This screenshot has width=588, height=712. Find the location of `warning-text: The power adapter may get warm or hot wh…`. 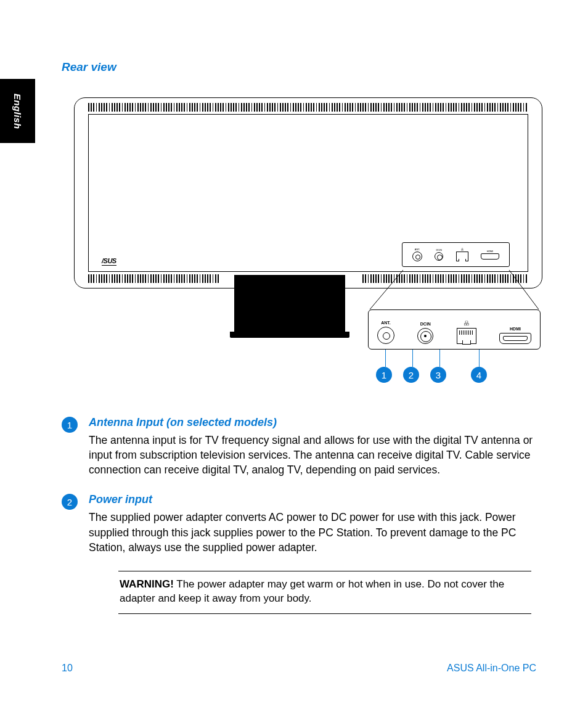

warning-text: The power adapter may get warm or hot wh… is located at coordinates (312, 591).